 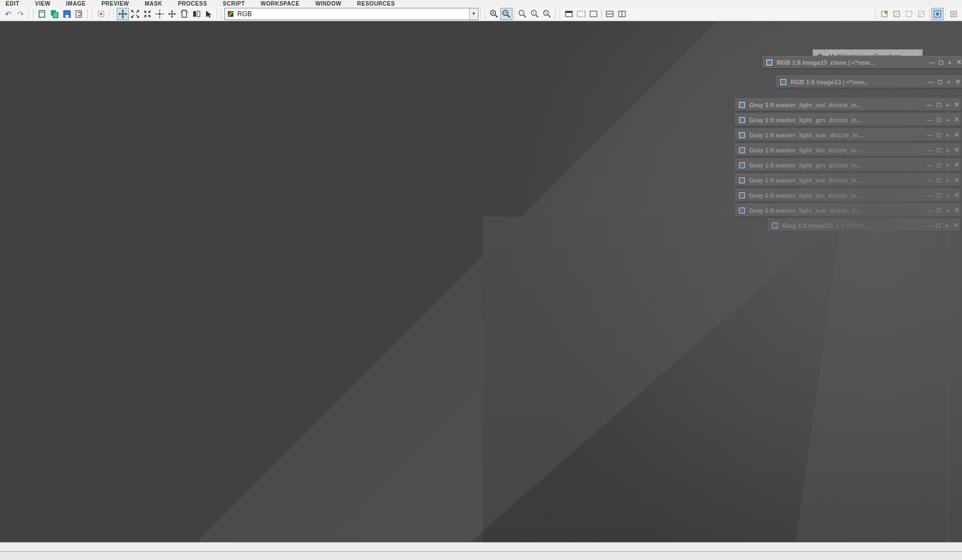 I want to click on fit-view-icon, so click(x=135, y=14).